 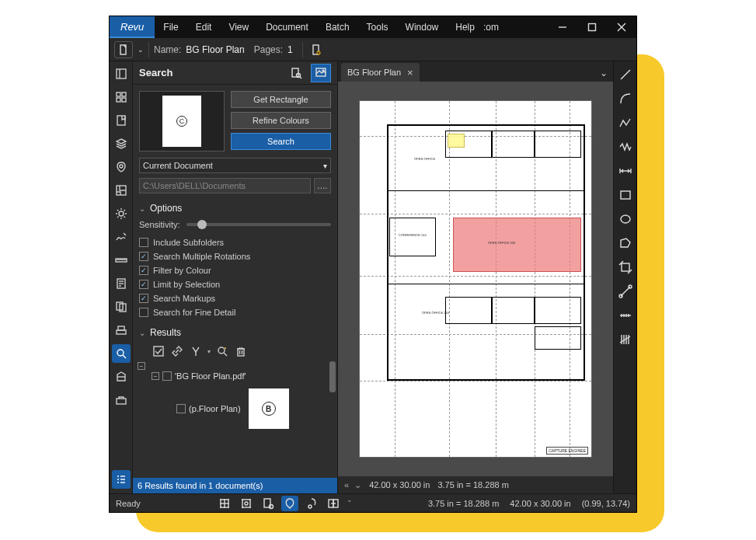 What do you see at coordinates (235, 242) in the screenshot?
I see `include-subfolders-checkbox: Include Subfolders` at bounding box center [235, 242].